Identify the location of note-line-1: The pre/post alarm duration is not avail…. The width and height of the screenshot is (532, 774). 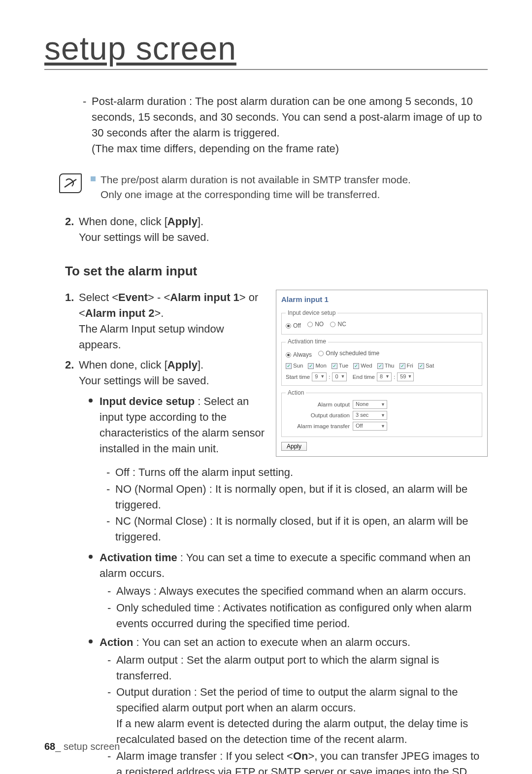
(256, 180).